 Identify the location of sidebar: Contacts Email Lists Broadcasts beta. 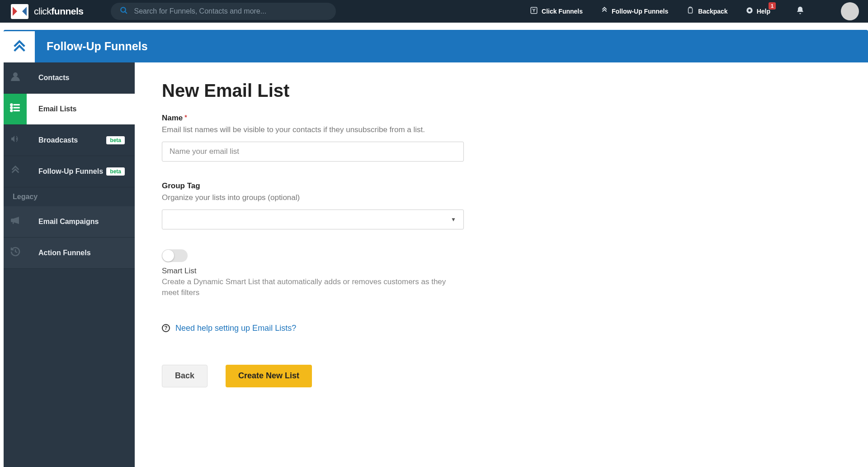
(69, 265).